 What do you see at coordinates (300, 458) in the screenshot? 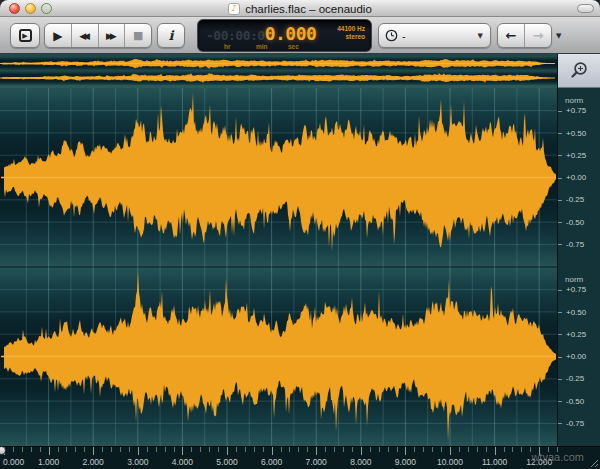
I see `time-ruler: 0.0001.0002.0003.0004.0005.0006.0007.000…` at bounding box center [300, 458].